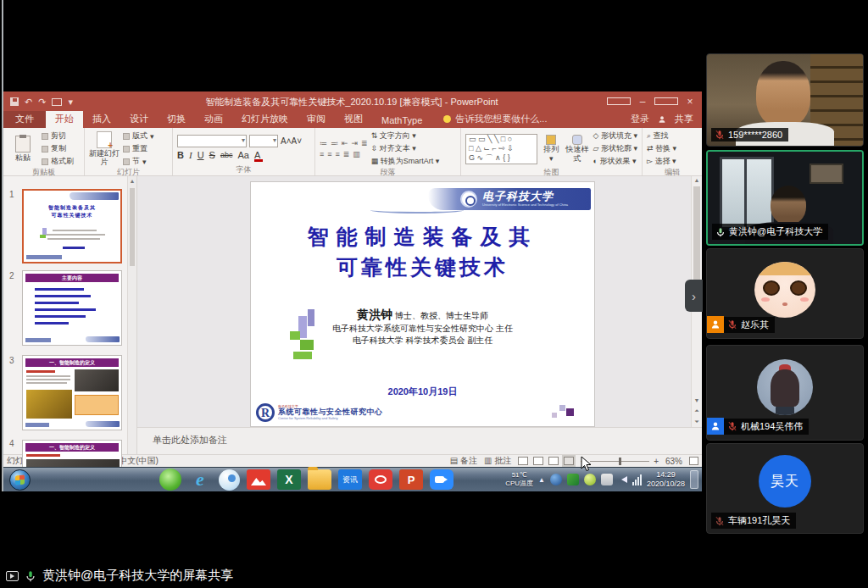  I want to click on show-desktop-button, so click(694, 480).